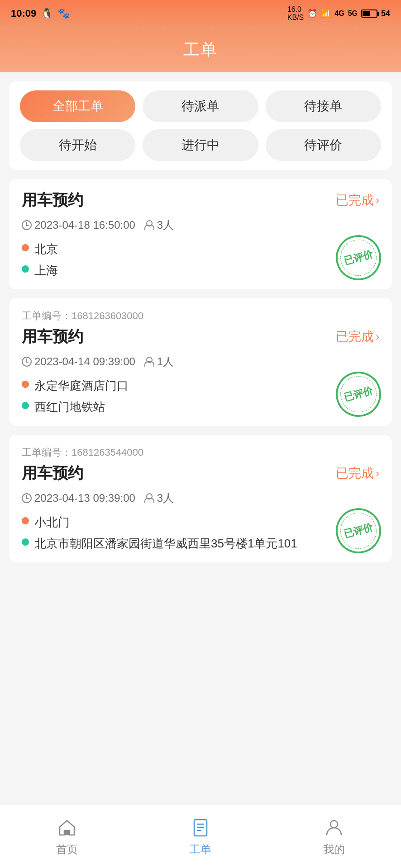  Describe the element at coordinates (200, 250) in the screenshot. I see `order-from-1: 北京` at that location.